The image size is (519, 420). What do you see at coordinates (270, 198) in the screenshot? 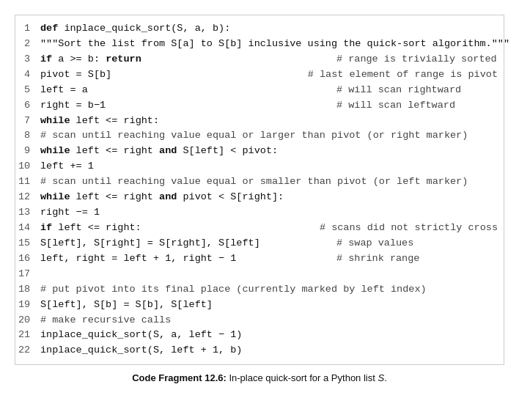
I see `code-line: while left <= right and pivot < S[right]…` at bounding box center [270, 198].